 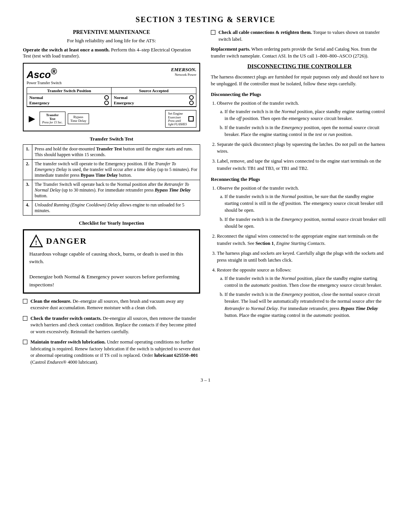 I want to click on page-title: SECTION 3 TESTING & SERVICE, so click(x=206, y=20).